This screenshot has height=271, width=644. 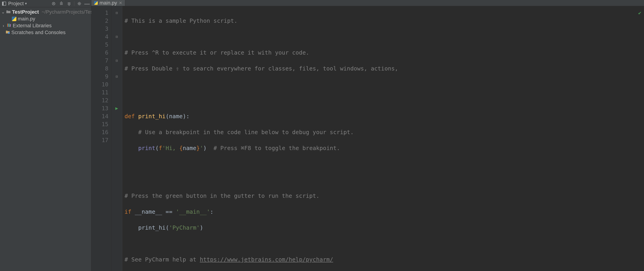 I want to click on editor-tabbar: main.py ✕, so click(x=368, y=3).